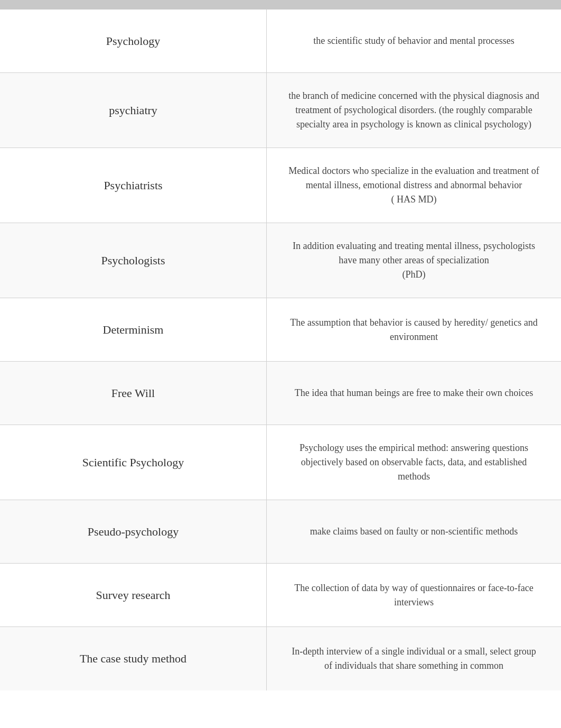 This screenshot has height=728, width=561. I want to click on flashcard-row: PsychiatristsMedical doctors who special…, so click(280, 186).